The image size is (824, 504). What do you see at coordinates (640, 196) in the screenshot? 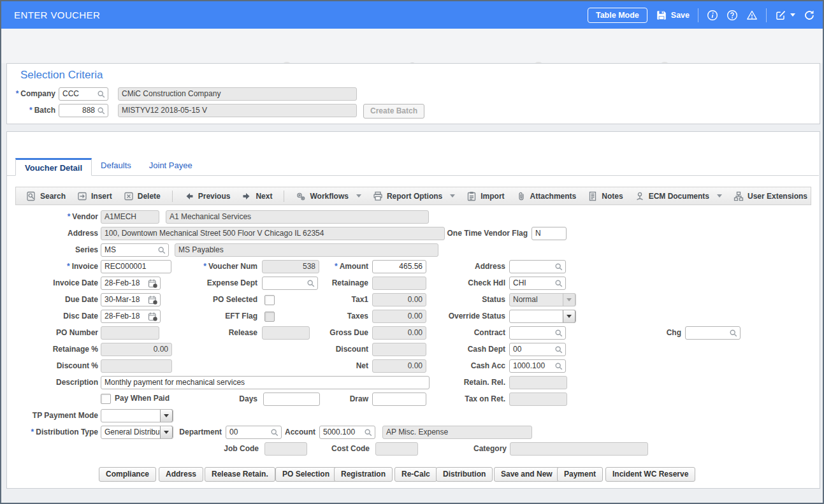
I see `ecm-documents-icon` at bounding box center [640, 196].